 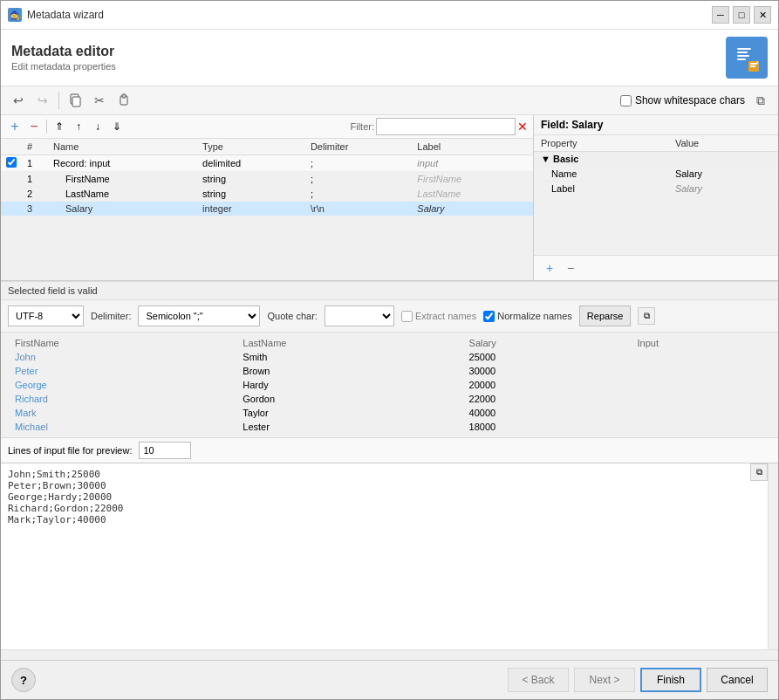 What do you see at coordinates (119, 413) in the screenshot?
I see `cell-firstname: Mark` at bounding box center [119, 413].